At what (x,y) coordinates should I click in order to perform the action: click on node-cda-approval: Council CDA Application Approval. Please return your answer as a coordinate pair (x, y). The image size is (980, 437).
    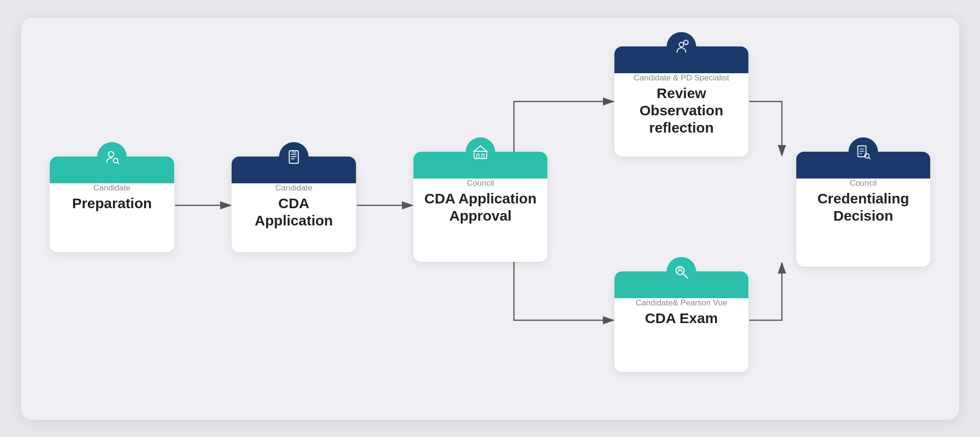
    Looking at the image, I should click on (480, 207).